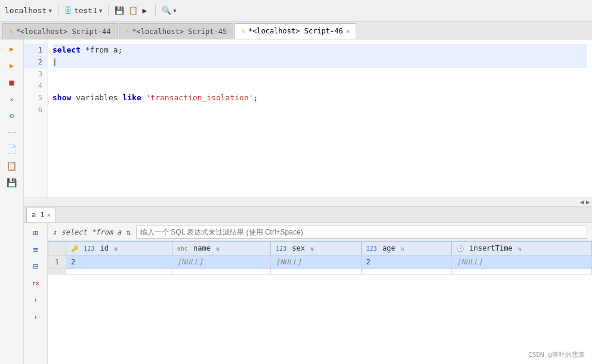 This screenshot has height=364, width=592. I want to click on col-id-label: id, so click(104, 248).